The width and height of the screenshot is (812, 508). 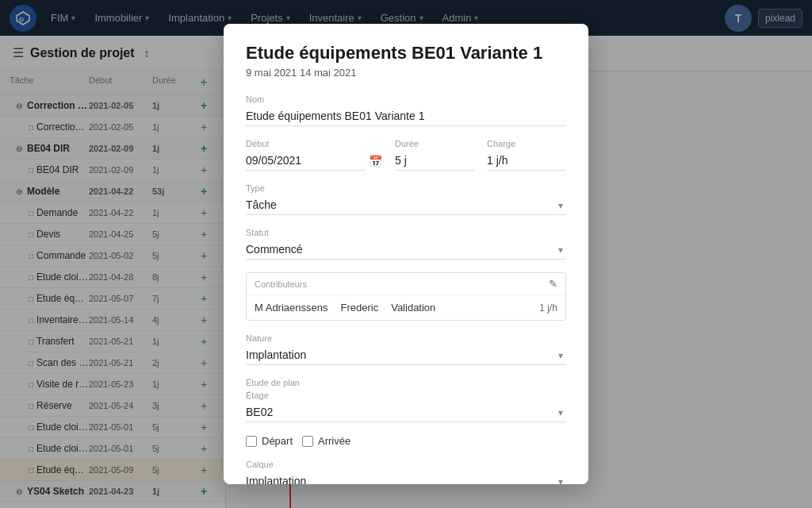 I want to click on depart-checkbox, so click(x=251, y=441).